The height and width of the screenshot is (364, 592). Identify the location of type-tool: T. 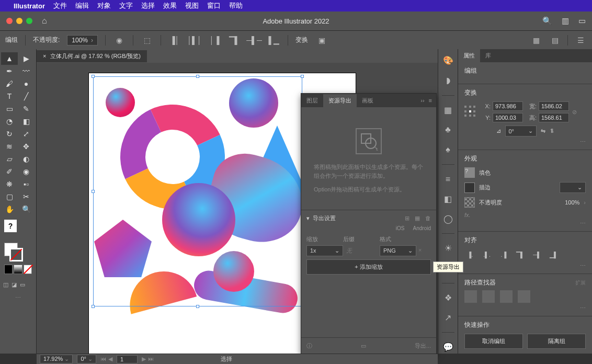
(9, 96).